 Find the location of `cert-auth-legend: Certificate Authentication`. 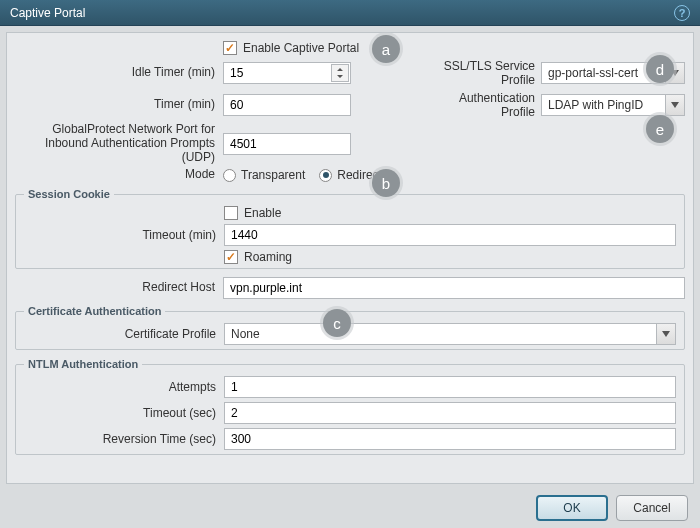

cert-auth-legend: Certificate Authentication is located at coordinates (94, 311).